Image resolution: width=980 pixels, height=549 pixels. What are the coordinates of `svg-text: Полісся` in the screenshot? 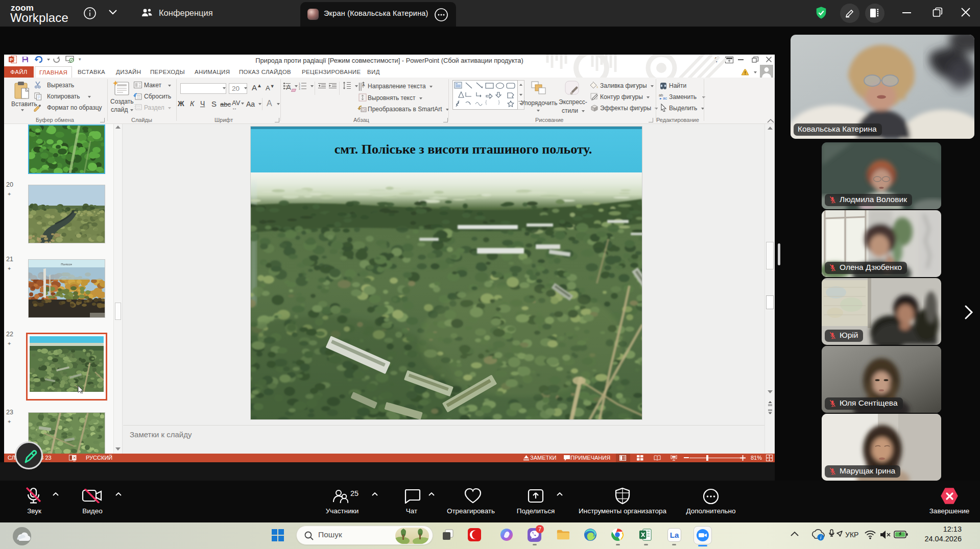 It's located at (66, 264).